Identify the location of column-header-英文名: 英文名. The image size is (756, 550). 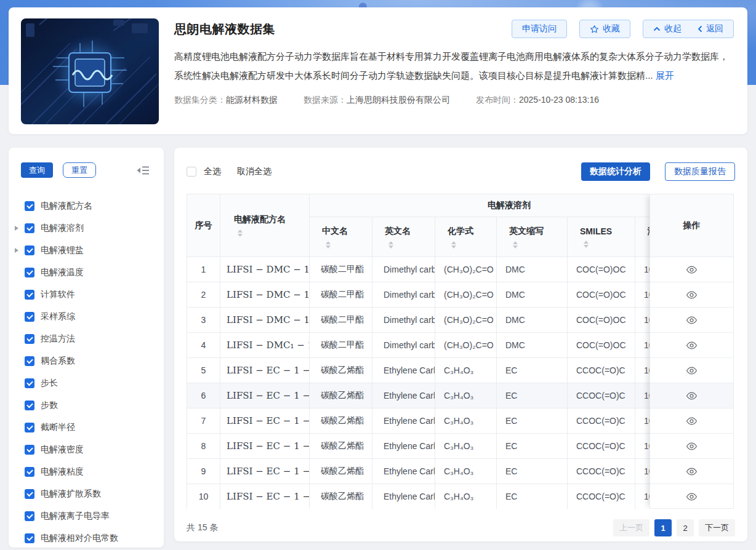
(404, 237).